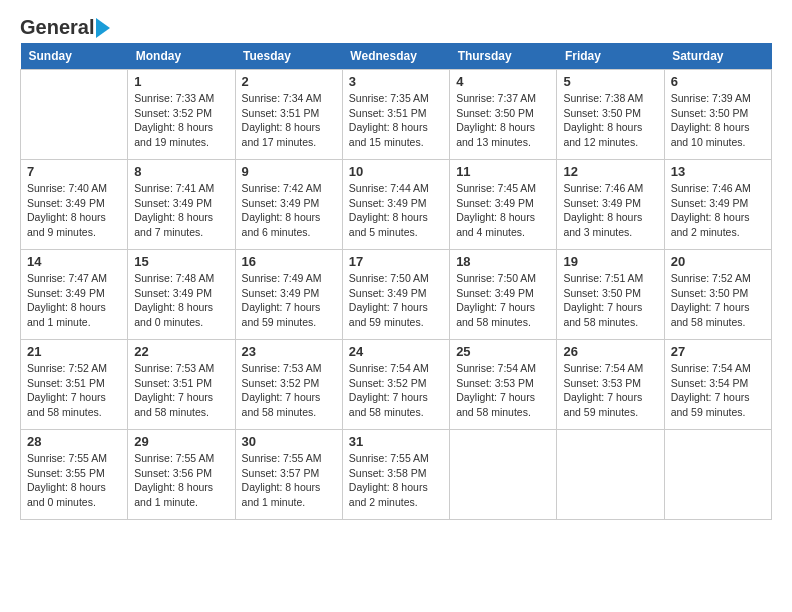 The image size is (792, 612). What do you see at coordinates (711, 120) in the screenshot?
I see `cell-info: Sunrise: 7:39 AMSunset: 3:50 PMDaylight:…` at bounding box center [711, 120].